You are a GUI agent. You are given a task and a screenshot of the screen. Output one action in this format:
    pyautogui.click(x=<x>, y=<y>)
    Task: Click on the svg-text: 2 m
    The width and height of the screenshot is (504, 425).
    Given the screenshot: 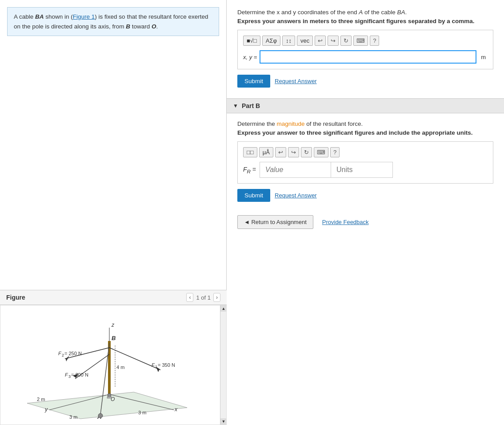 What is the action you would take?
    pyautogui.click(x=41, y=399)
    